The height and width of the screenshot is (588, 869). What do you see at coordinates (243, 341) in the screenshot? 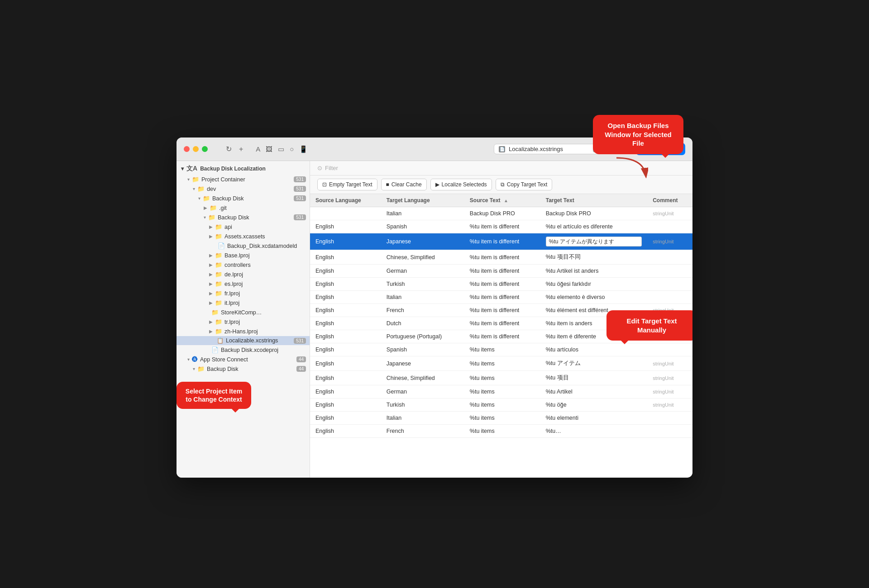
I see `sidebar-item-localizable-xcstrings: 📋 Localizable.xcstrings 531` at bounding box center [243, 341].